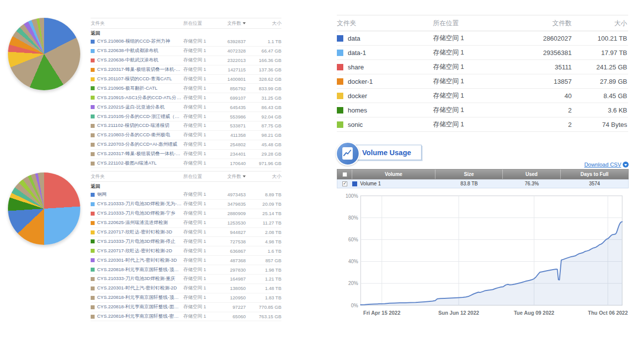 The width and height of the screenshot is (644, 340). I want to click on shared-folder-row: homes 存储空间 1 2 3.6 KB, so click(483, 110).